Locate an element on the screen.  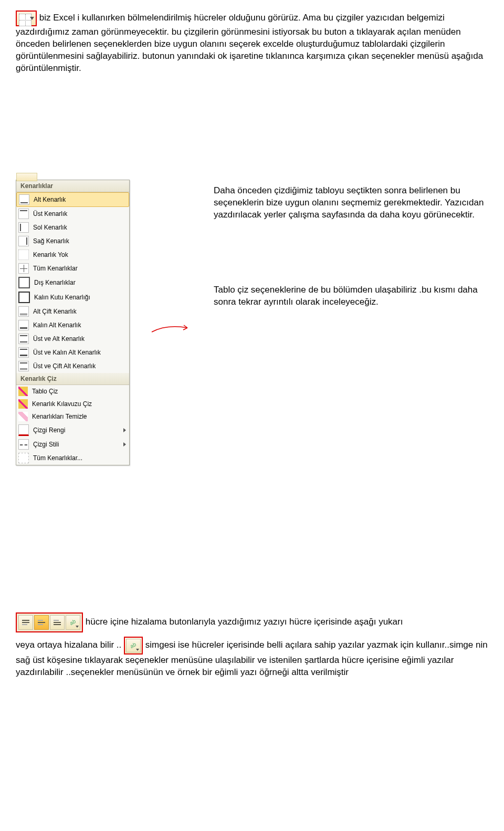
menu-section-draw-border: Kenarlık Çiz is located at coordinates (72, 379).